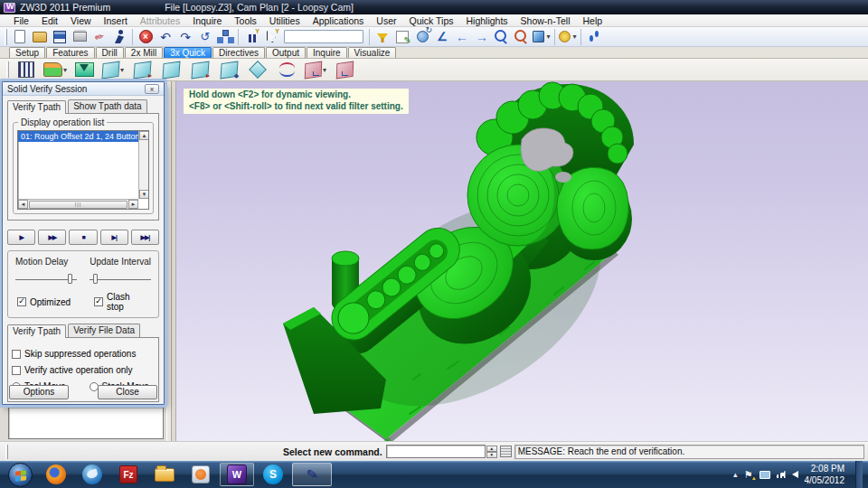  What do you see at coordinates (60, 36) in the screenshot?
I see `save-icon` at bounding box center [60, 36].